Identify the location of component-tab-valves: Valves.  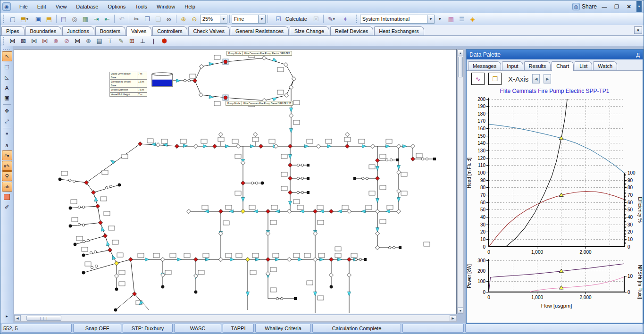
(139, 31).